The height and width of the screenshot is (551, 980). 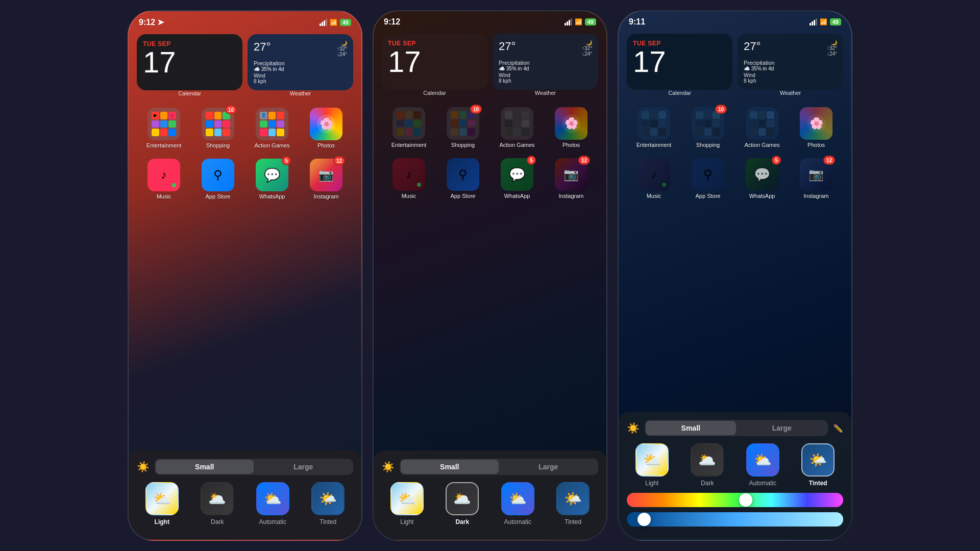 What do you see at coordinates (254, 467) in the screenshot?
I see `size-toggle-1: Small Large` at bounding box center [254, 467].